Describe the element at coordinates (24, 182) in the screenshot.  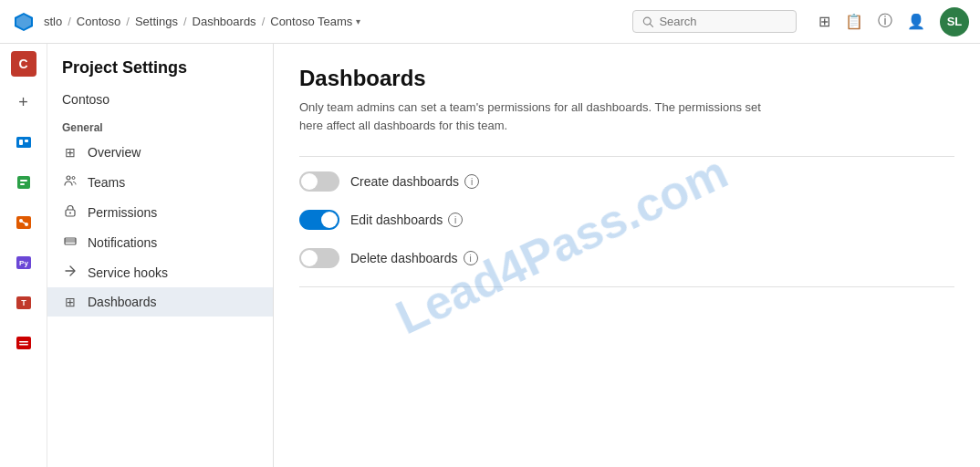
I see `icon-bar-repos` at that location.